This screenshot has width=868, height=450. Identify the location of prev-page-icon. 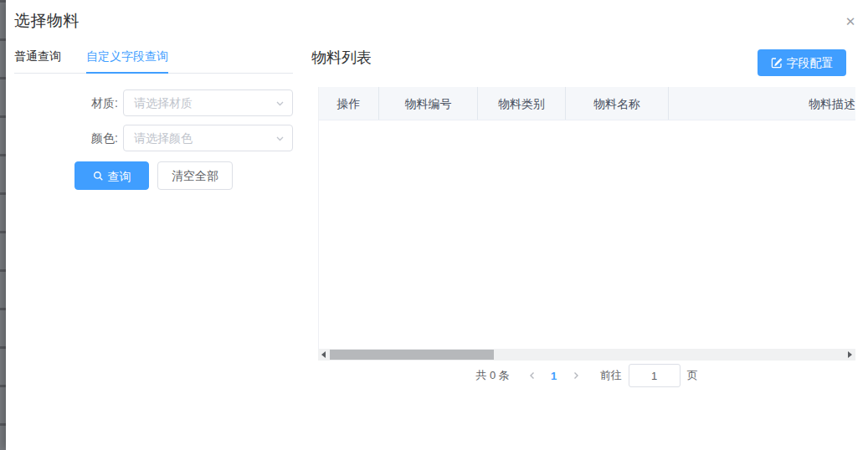
(532, 376).